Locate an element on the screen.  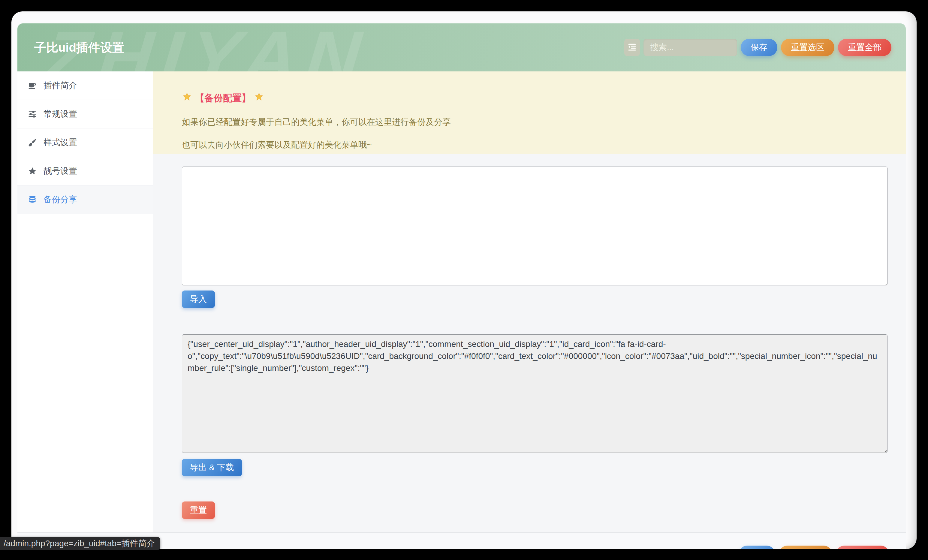
reset-selection-button-bottom: 重置选区 is located at coordinates (806, 548).